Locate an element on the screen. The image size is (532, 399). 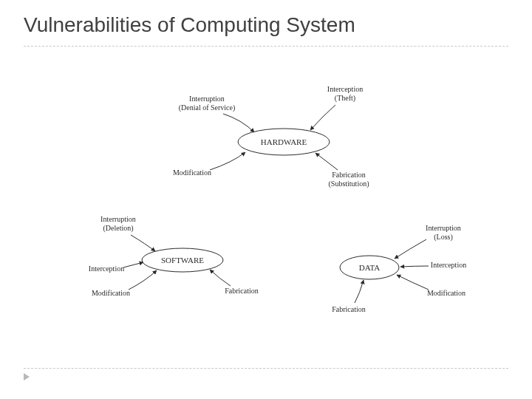
divider-bottom is located at coordinates (266, 368).